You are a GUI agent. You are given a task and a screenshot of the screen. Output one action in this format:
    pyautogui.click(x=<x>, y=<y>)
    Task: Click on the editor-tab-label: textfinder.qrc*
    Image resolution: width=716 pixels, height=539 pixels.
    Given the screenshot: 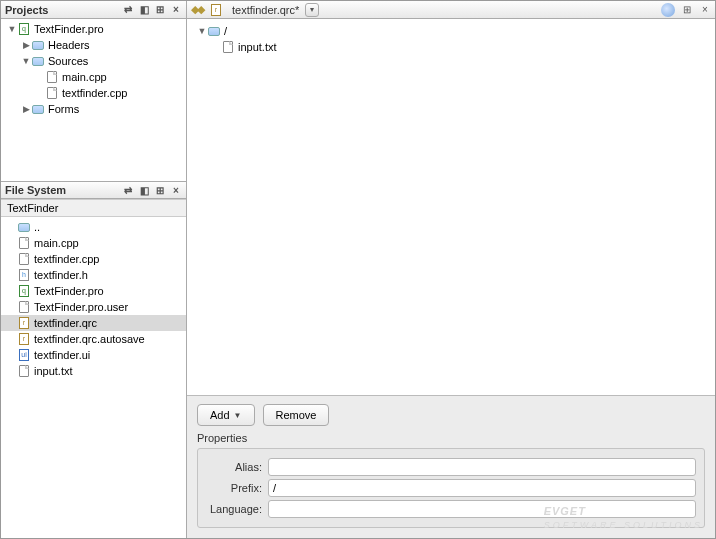 What is the action you would take?
    pyautogui.click(x=266, y=10)
    